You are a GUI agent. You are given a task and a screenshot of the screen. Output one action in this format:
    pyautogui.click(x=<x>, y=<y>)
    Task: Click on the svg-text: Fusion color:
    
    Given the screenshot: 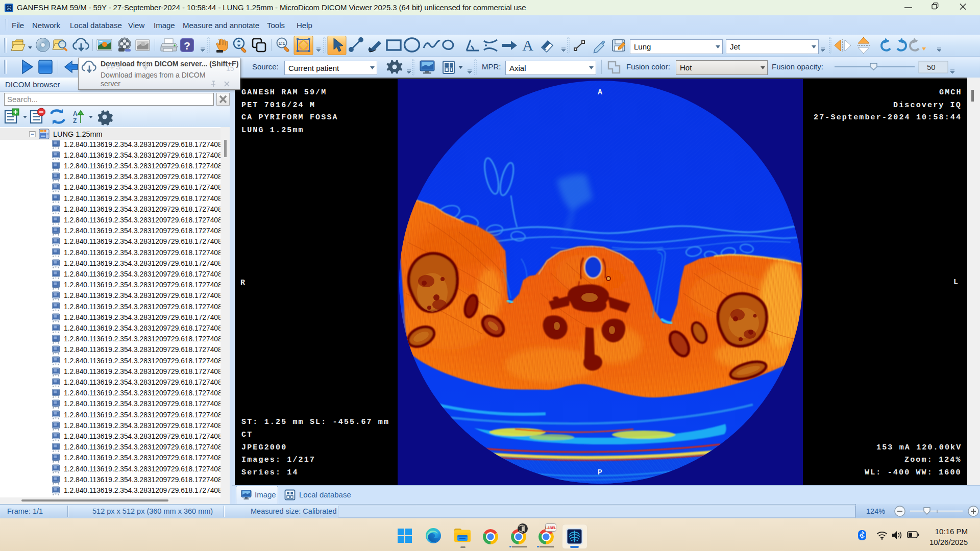 What is the action you would take?
    pyautogui.click(x=648, y=66)
    